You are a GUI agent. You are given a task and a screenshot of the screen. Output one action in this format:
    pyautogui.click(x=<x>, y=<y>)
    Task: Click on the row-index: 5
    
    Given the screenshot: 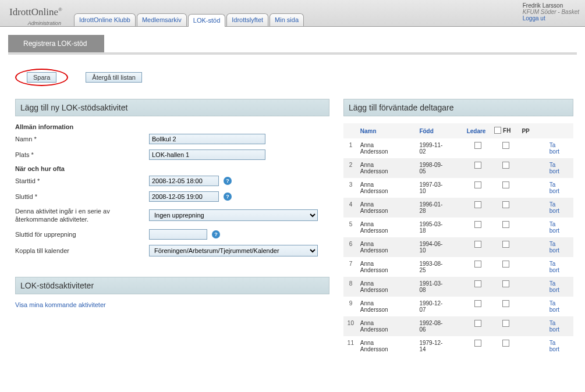 What is the action you would take?
    pyautogui.click(x=350, y=227)
    